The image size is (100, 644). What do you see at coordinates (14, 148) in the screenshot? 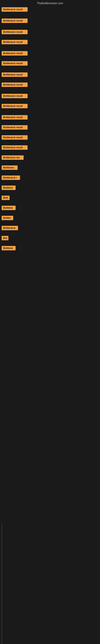
I see `bottleneck-badge-14: Bottleneck result` at bounding box center [14, 148].